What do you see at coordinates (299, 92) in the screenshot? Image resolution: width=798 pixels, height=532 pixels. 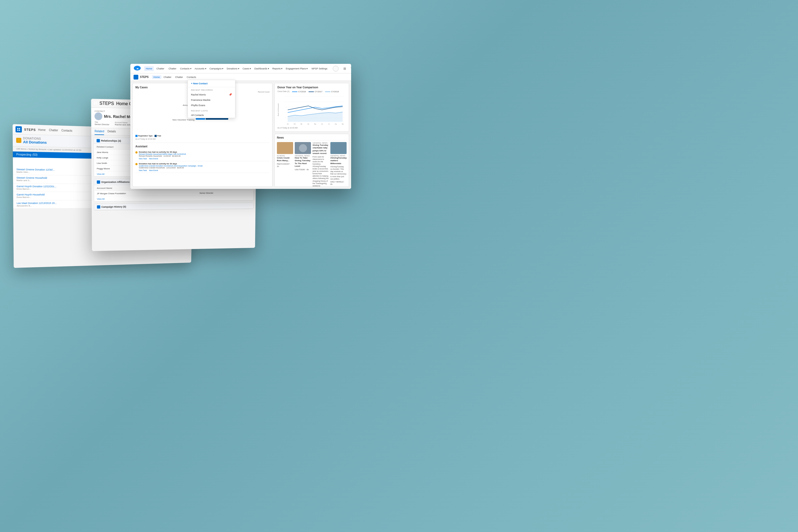 I see `legend-cy2016: CY2016` at bounding box center [299, 92].